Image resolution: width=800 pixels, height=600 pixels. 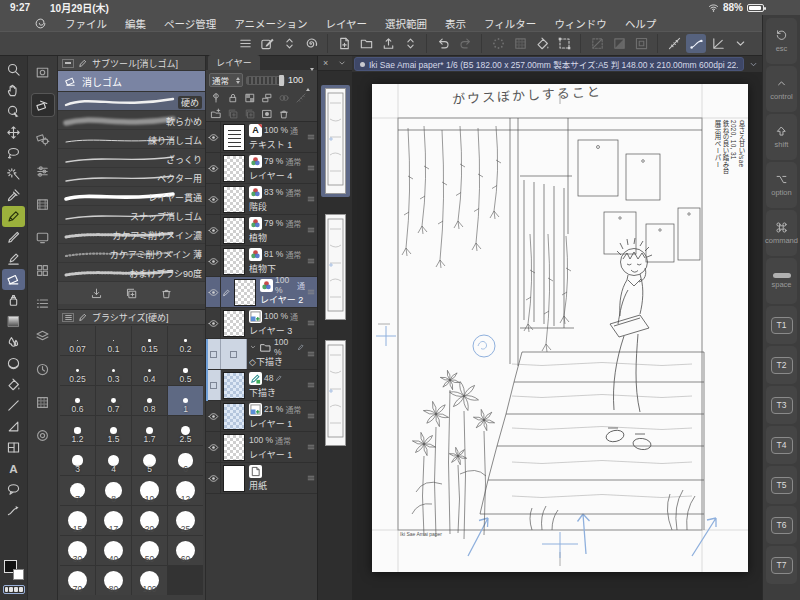 I want to click on blend-mode-select: 通常, so click(x=226, y=80).